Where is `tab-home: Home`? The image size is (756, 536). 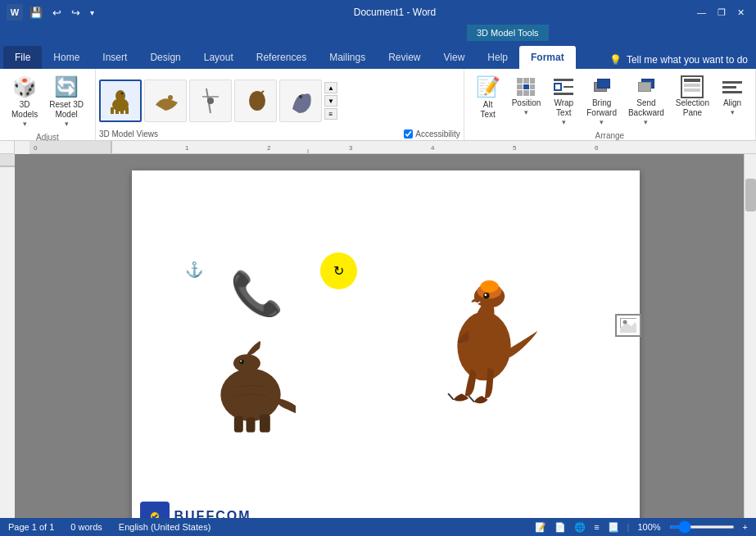 tab-home: Home is located at coordinates (66, 57).